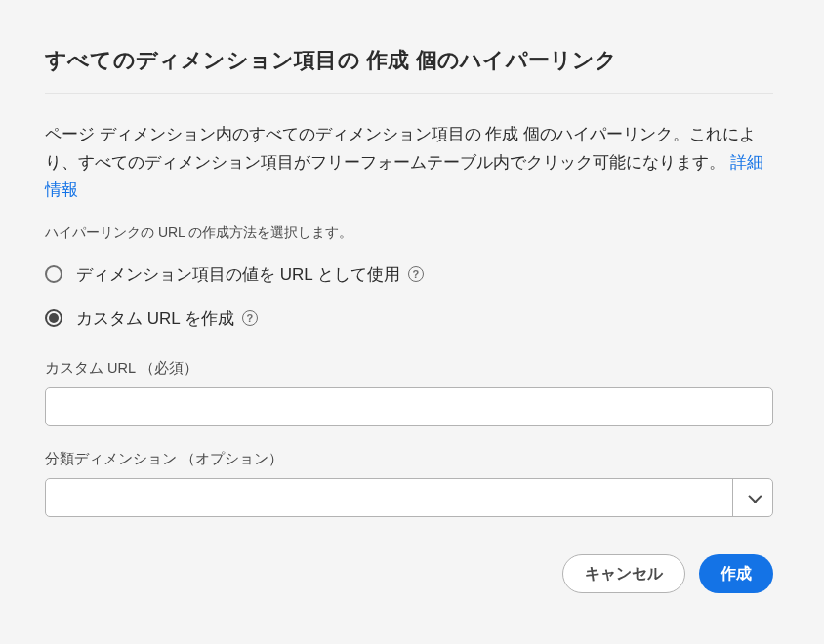 The height and width of the screenshot is (644, 824). Describe the element at coordinates (409, 574) in the screenshot. I see `dialog-footer: キャンセル 作成` at that location.